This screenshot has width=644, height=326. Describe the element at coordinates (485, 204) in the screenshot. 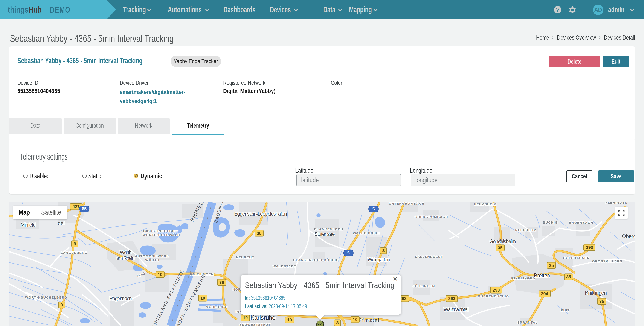

I see `svg-text: HELMSHEIM` at that location.